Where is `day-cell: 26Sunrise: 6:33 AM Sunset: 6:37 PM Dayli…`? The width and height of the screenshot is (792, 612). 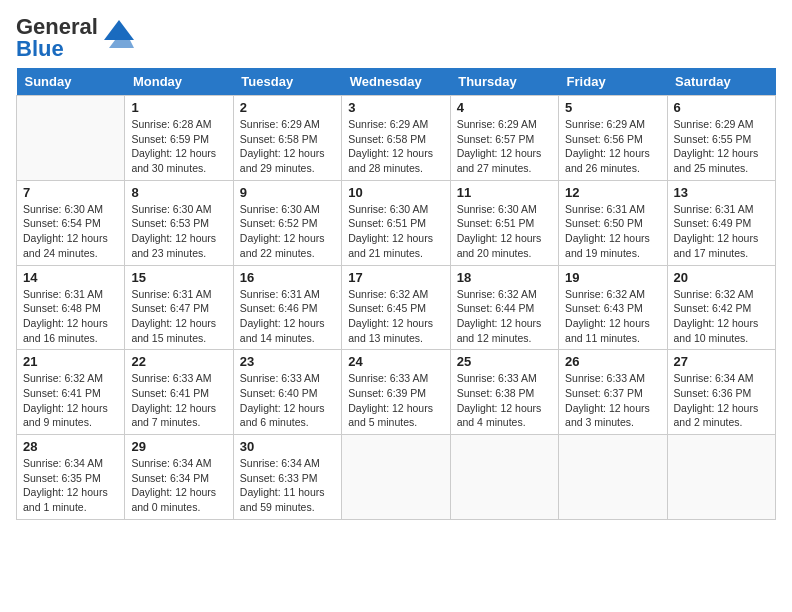 day-cell: 26Sunrise: 6:33 AM Sunset: 6:37 PM Dayli… is located at coordinates (613, 392).